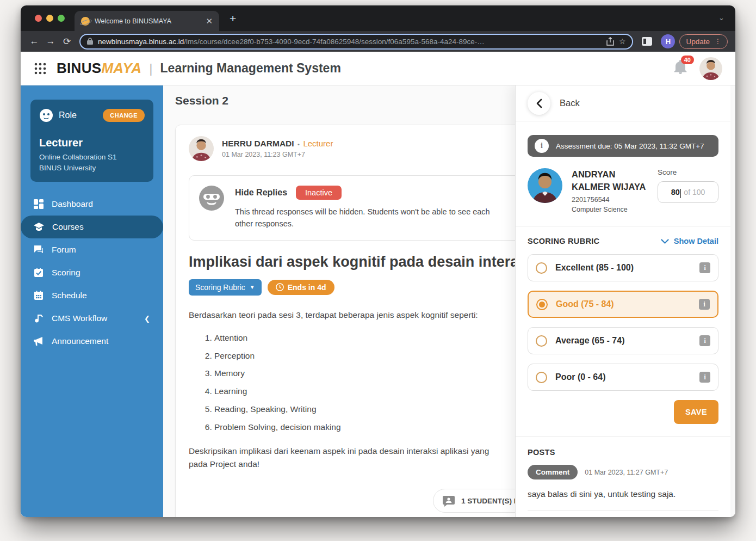 The image size is (756, 541). What do you see at coordinates (704, 41) in the screenshot?
I see `browser-update-button: Update ⋮` at bounding box center [704, 41].